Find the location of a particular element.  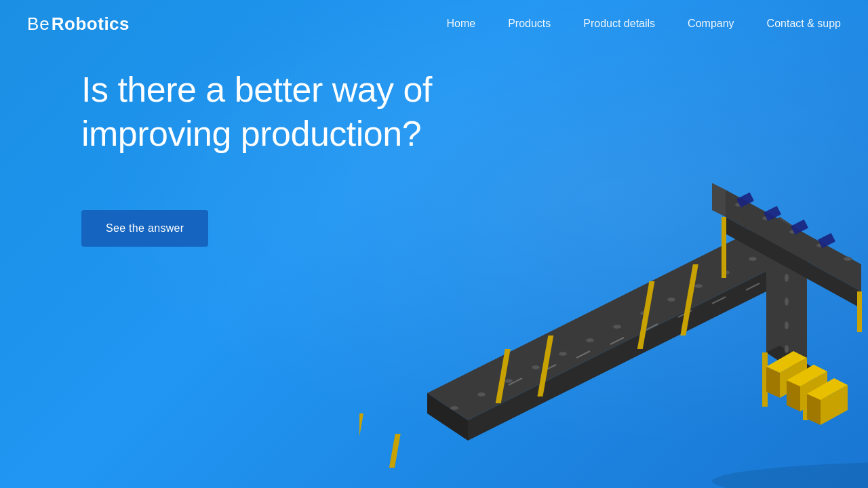

hero-section: Is there a better way of improving produ… is located at coordinates (258, 157).